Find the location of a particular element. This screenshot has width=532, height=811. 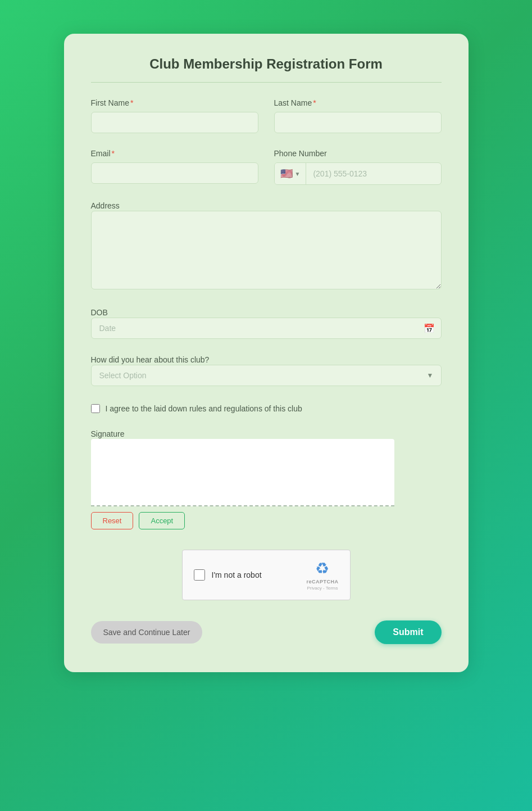

last-name-input is located at coordinates (358, 123).